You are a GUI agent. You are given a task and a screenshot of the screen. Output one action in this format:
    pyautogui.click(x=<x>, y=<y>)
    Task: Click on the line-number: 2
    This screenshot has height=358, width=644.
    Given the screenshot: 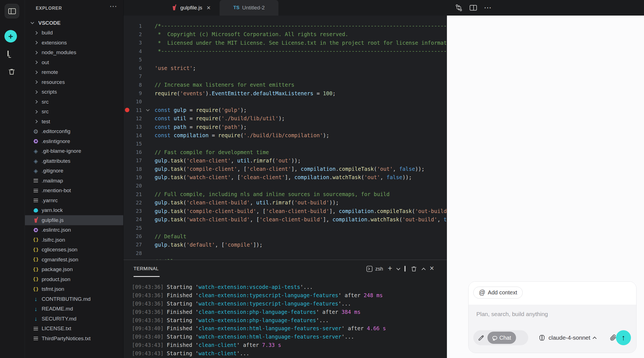 What is the action you would take?
    pyautogui.click(x=136, y=34)
    